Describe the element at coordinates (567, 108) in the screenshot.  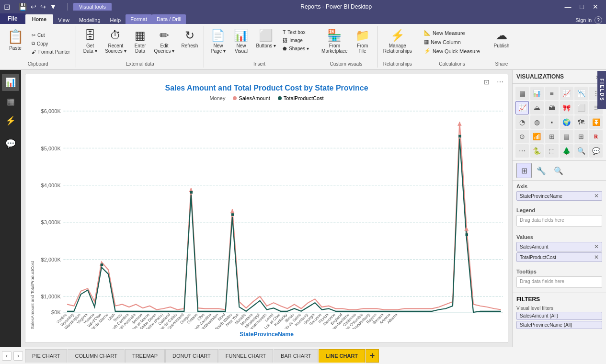
I see `viz-ribbon: 🎀` at that location.